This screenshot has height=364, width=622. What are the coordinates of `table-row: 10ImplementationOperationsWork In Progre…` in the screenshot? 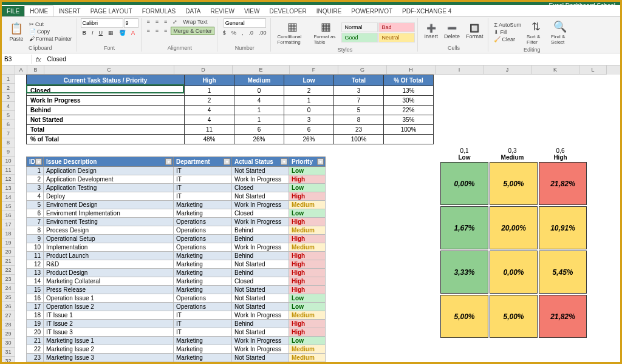 It's located at (176, 248).